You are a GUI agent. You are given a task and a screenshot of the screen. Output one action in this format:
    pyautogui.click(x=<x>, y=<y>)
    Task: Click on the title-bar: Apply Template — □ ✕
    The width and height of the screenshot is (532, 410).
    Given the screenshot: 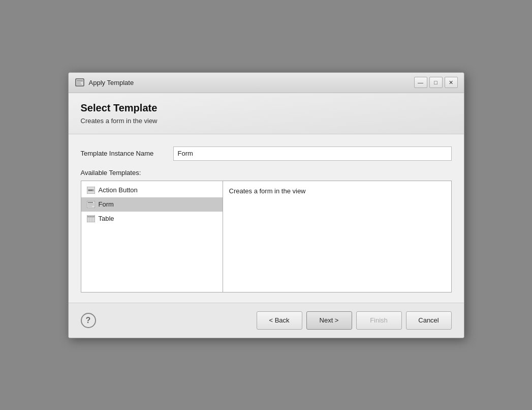 What is the action you would take?
    pyautogui.click(x=266, y=83)
    